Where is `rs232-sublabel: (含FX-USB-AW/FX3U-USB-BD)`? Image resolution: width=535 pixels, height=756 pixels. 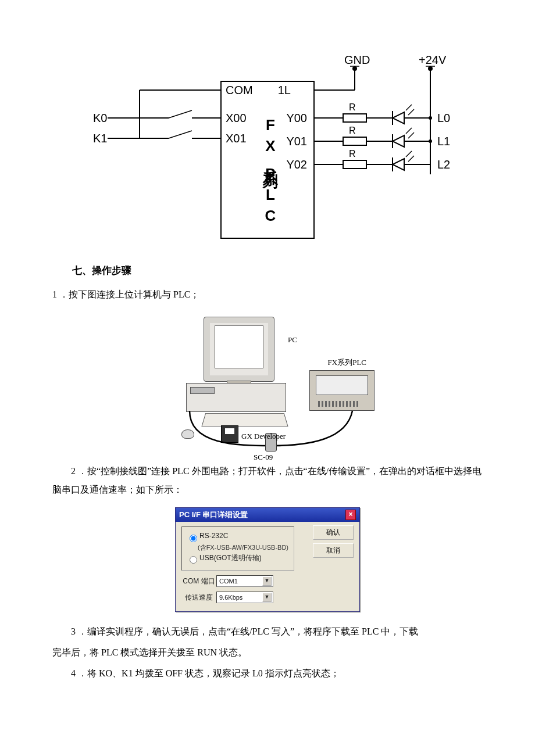 rs232-sublabel: (含FX-USB-AW/FX3U-USB-BD) is located at coordinates (243, 547).